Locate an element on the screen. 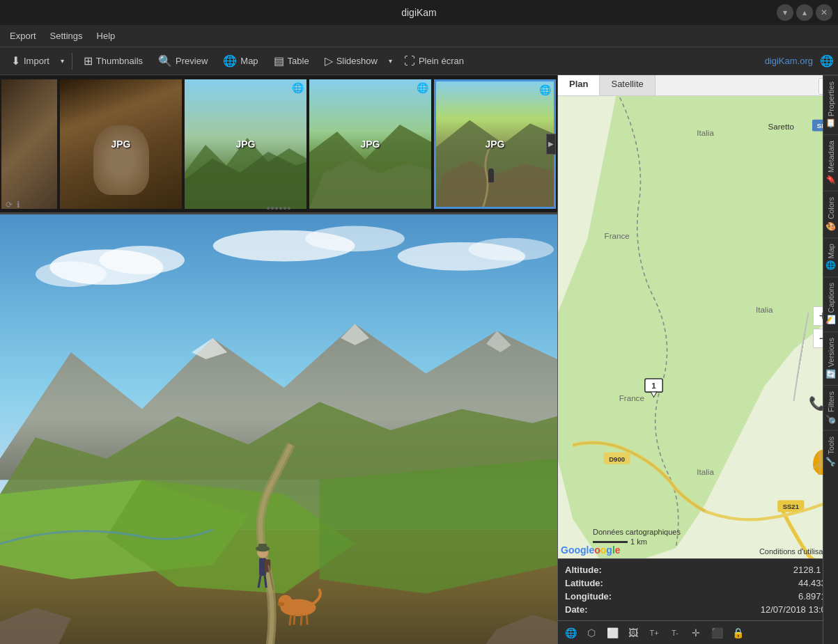 This screenshot has width=838, height=644. map-button: 🌐 Map is located at coordinates (240, 61).